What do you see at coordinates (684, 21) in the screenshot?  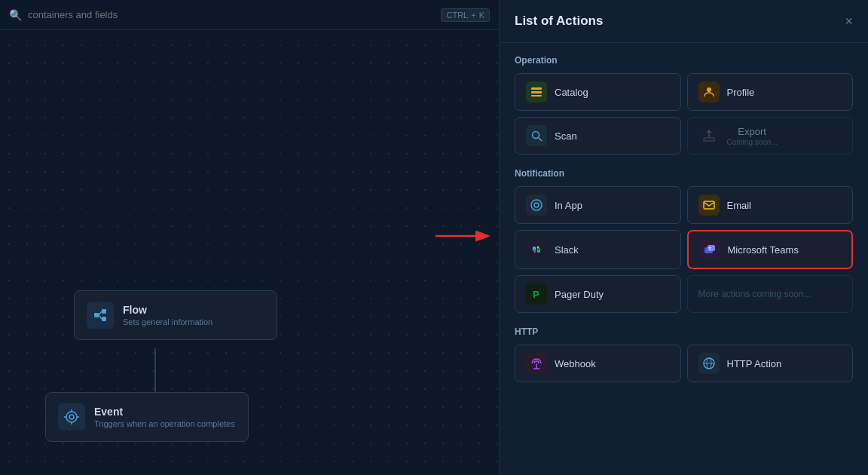 I see `panel-header: List of Actions ×` at bounding box center [684, 21].